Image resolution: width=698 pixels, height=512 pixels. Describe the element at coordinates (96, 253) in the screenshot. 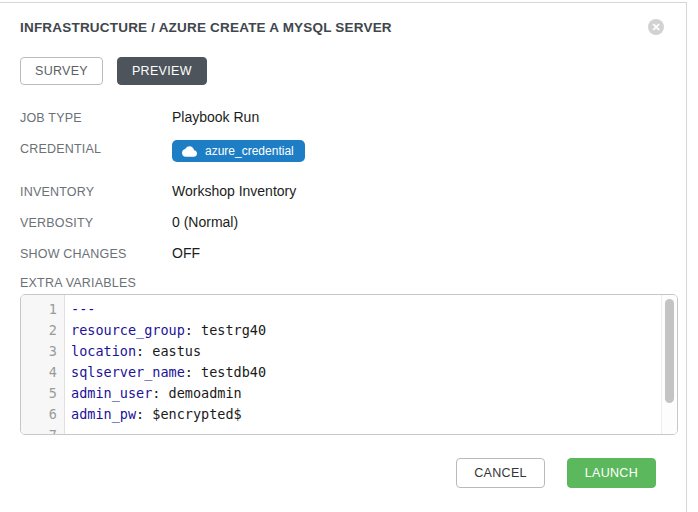

I see `detail-label: SHOW CHANGES` at that location.